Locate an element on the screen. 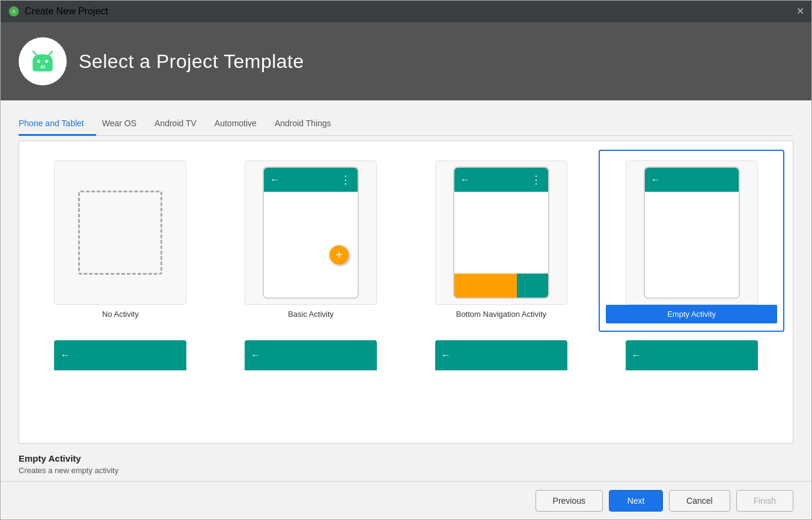 This screenshot has width=812, height=520. empty-content is located at coordinates (692, 245).